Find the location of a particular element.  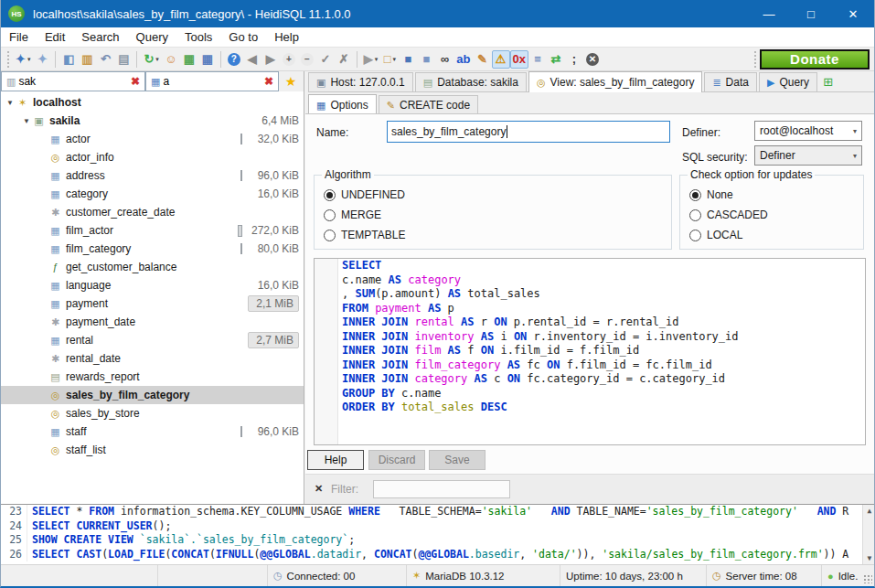

tree-item-film_actor: ▦film_actor272,0 KiB is located at coordinates (152, 230).